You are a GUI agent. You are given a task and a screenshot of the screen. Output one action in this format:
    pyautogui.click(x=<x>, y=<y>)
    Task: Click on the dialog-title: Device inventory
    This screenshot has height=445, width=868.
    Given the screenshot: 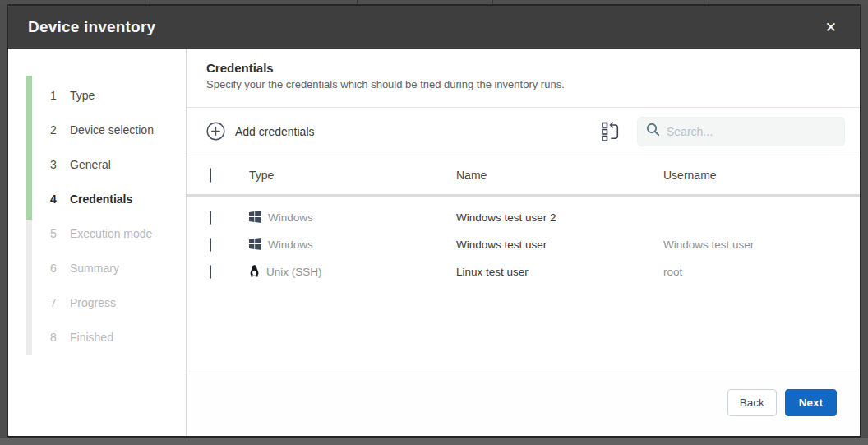 What is the action you would take?
    pyautogui.click(x=92, y=27)
    